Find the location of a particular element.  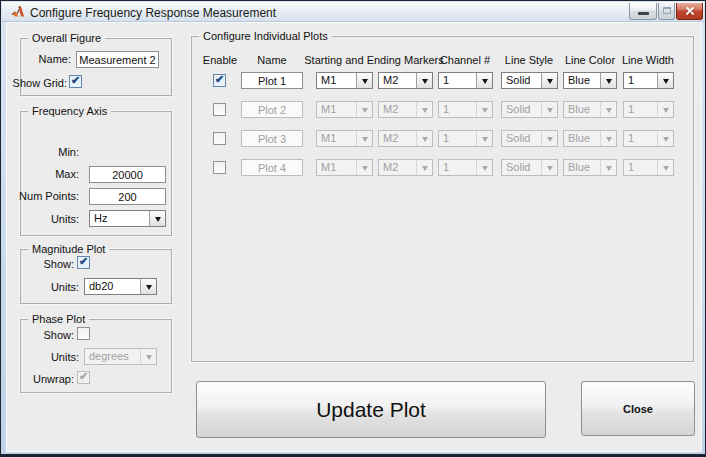

minimize-button is located at coordinates (643, 12).